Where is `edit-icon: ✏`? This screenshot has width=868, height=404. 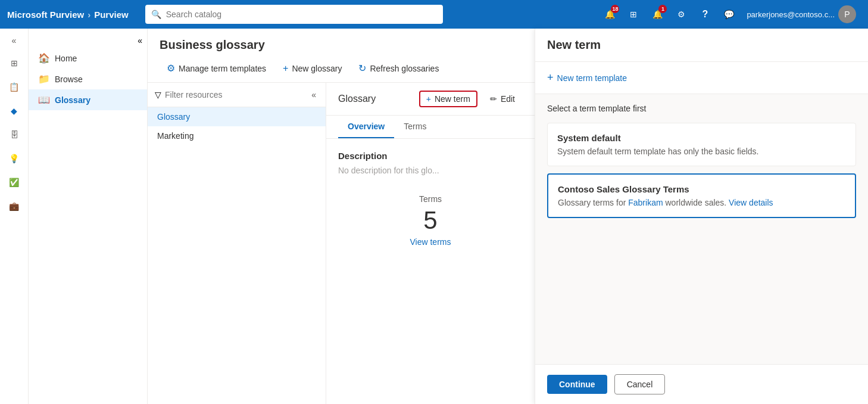
edit-icon: ✏ is located at coordinates (494, 99).